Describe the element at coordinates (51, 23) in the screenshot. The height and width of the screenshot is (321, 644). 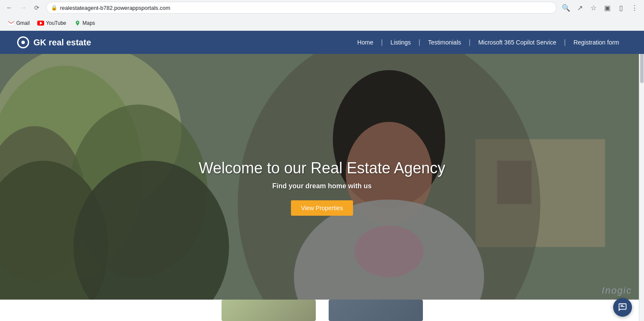
I see `bookmark-youtube: YouTube` at that location.